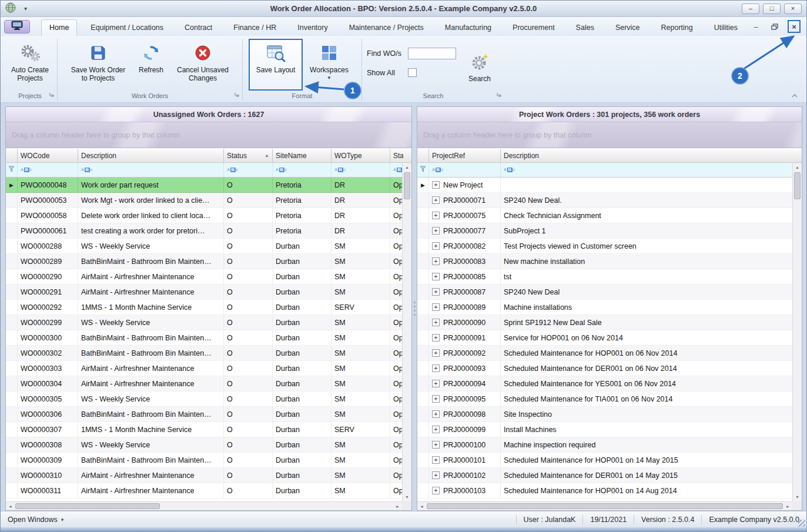  I want to click on project-row: +PRJ0000094Scheduled Maintenance for YES…, so click(605, 384).